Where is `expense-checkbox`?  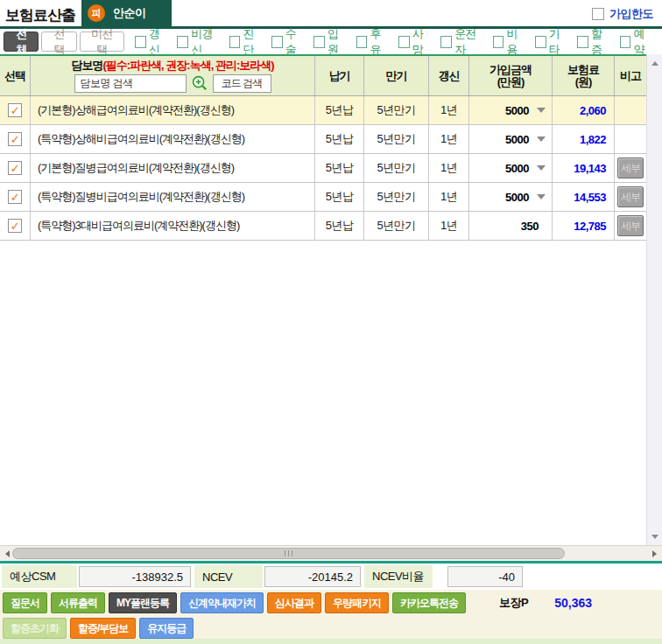
expense-checkbox is located at coordinates (499, 42).